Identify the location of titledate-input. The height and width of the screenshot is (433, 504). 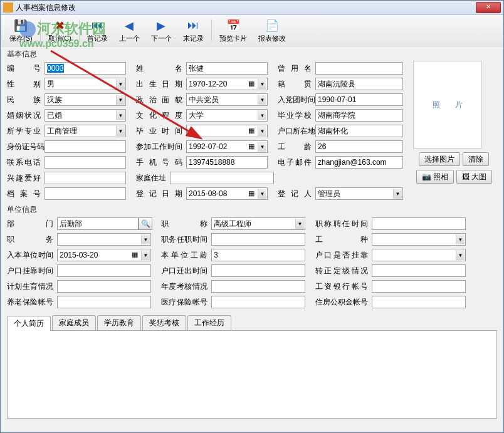
(419, 224).